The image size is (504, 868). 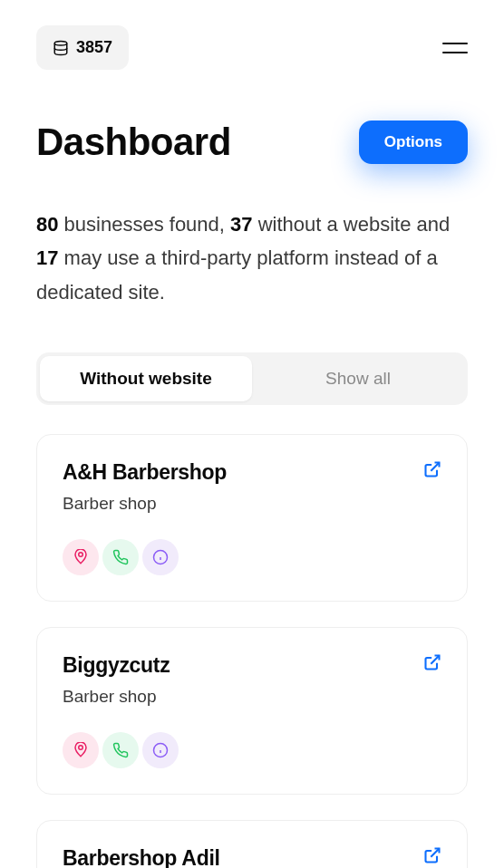 I want to click on credits-count: 3857, so click(x=94, y=47).